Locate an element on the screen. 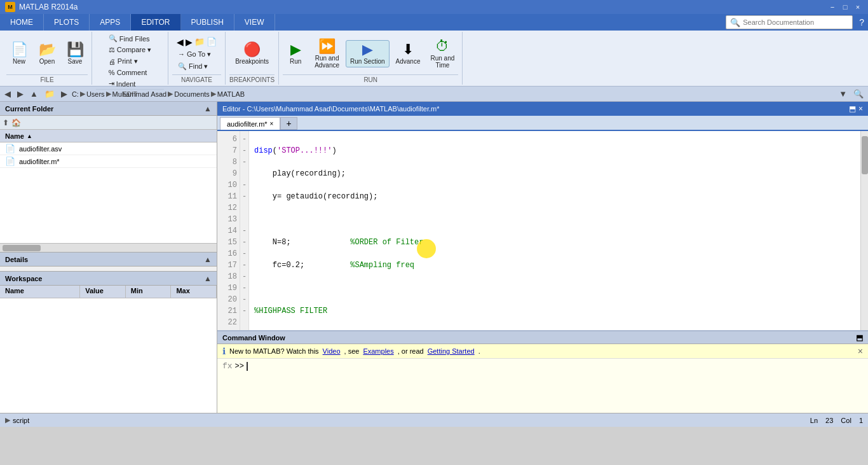 The image size is (868, 465). tab-audiofilter: audiofilter.m* × is located at coordinates (250, 123).